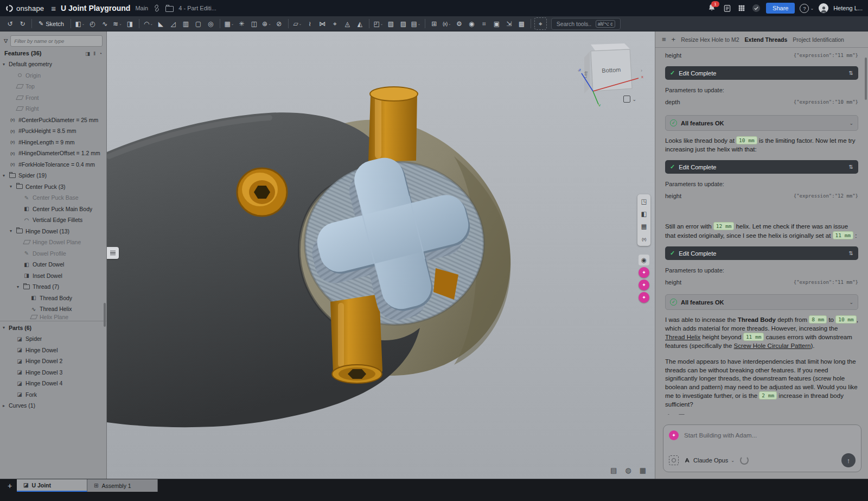 The width and height of the screenshot is (868, 501). I want to click on learning-center-button, so click(756, 8).